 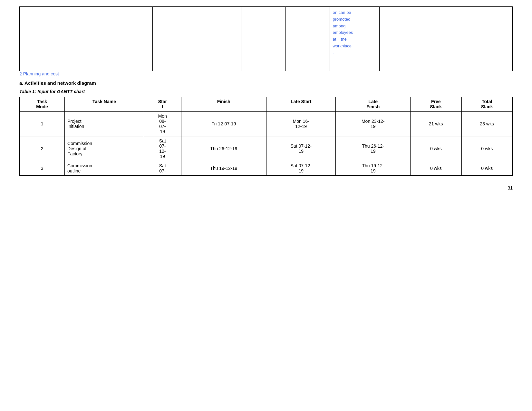 I want to click on cell-line-4: employees, so click(x=354, y=33).